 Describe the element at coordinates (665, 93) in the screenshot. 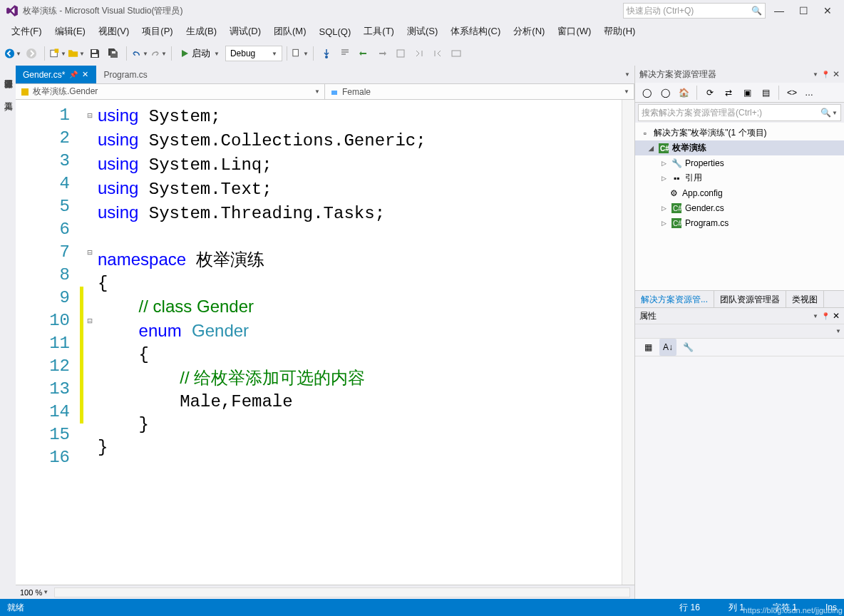

I see `forward-icon: ◯` at that location.